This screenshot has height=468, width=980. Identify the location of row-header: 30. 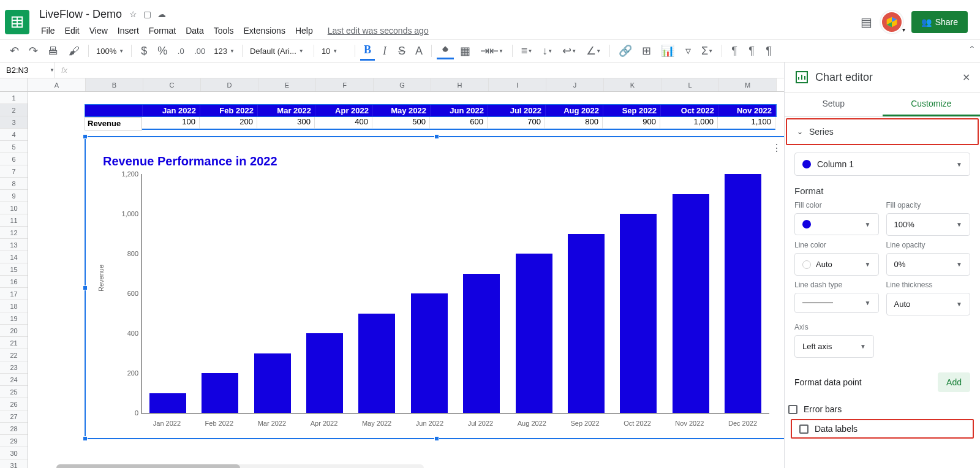
(13, 453).